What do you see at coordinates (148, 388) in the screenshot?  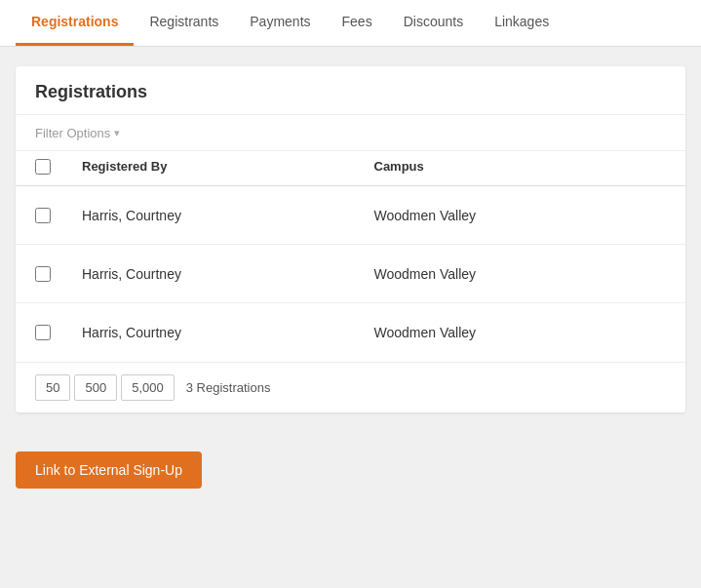 I see `page-size-btn-5,000: 5,000` at bounding box center [148, 388].